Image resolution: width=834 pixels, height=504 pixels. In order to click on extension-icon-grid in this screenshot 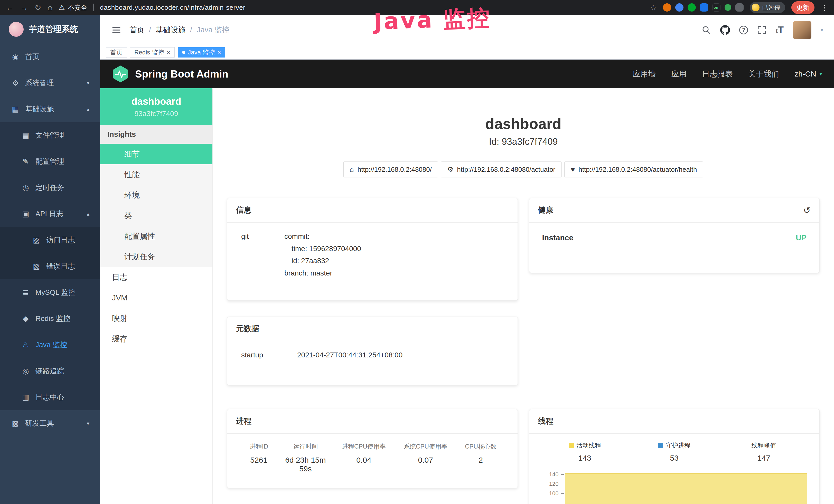, I will do `click(704, 7)`.